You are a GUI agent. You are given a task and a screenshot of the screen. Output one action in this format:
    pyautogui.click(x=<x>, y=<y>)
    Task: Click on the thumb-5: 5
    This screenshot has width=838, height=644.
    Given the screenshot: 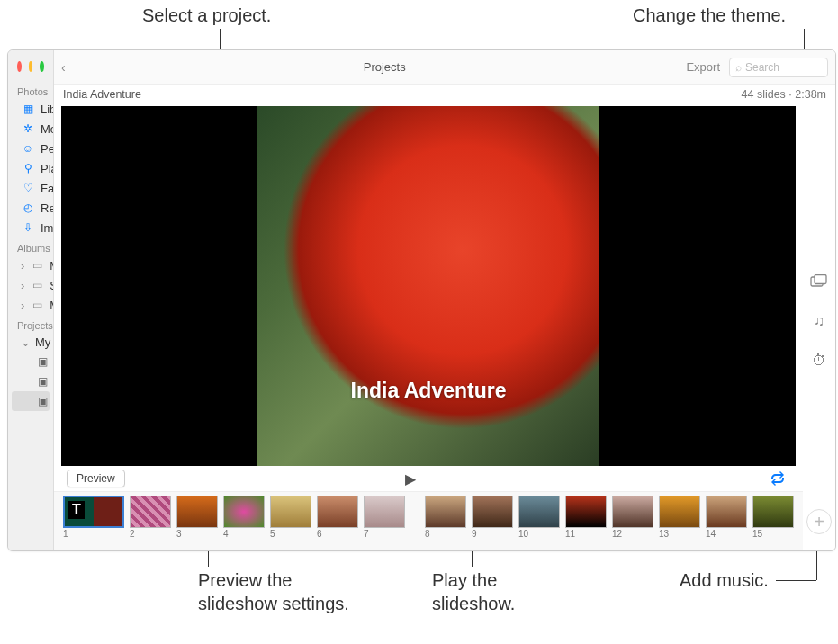 What is the action you would take?
    pyautogui.click(x=291, y=517)
    